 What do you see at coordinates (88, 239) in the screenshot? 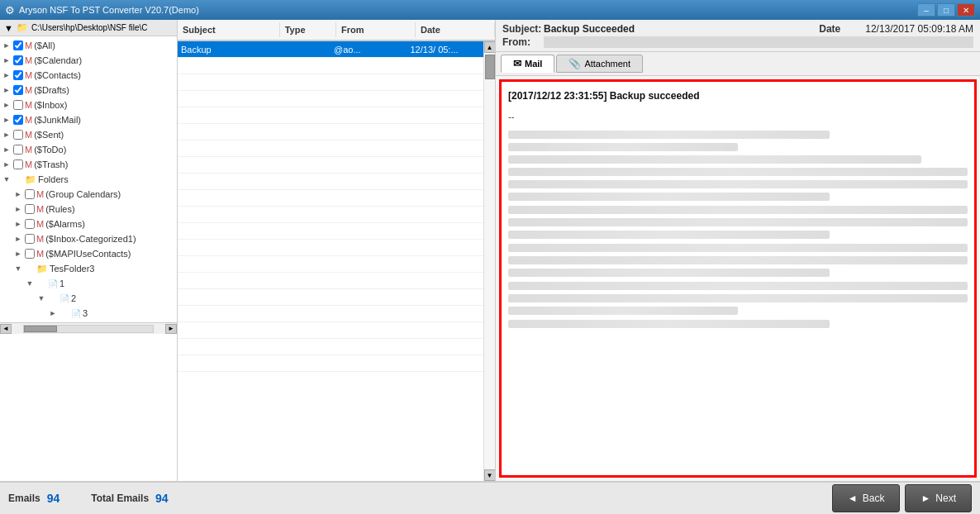
I see `tree-item-inbox_cat: ►M($Inbox-Categorized1)` at bounding box center [88, 239].